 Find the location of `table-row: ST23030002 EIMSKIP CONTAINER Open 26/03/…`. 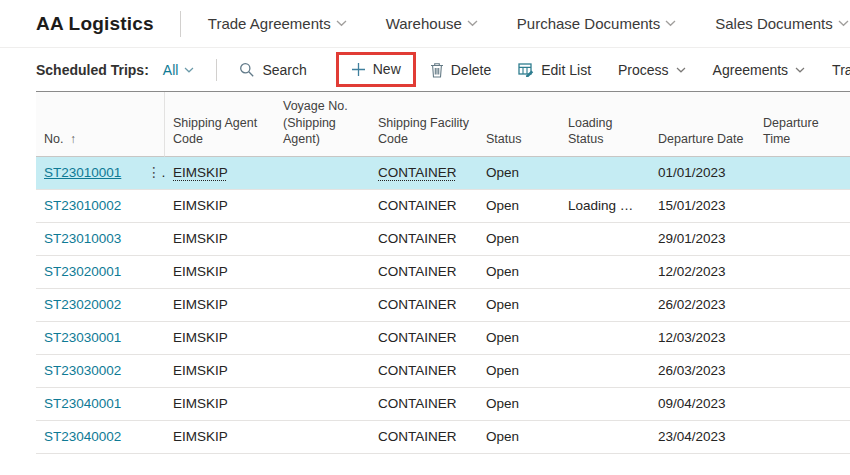

table-row: ST23030002 EIMSKIP CONTAINER Open 26/03/… is located at coordinates (443, 372).